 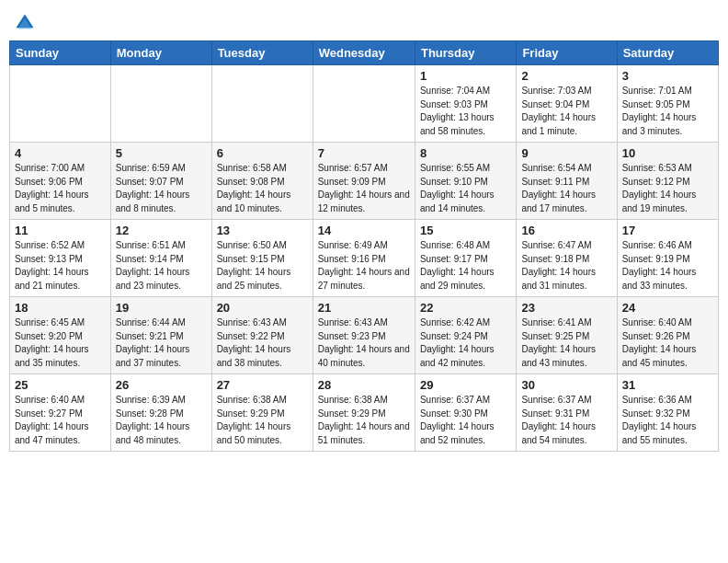 What do you see at coordinates (465, 385) in the screenshot?
I see `day-number: 29` at bounding box center [465, 385].